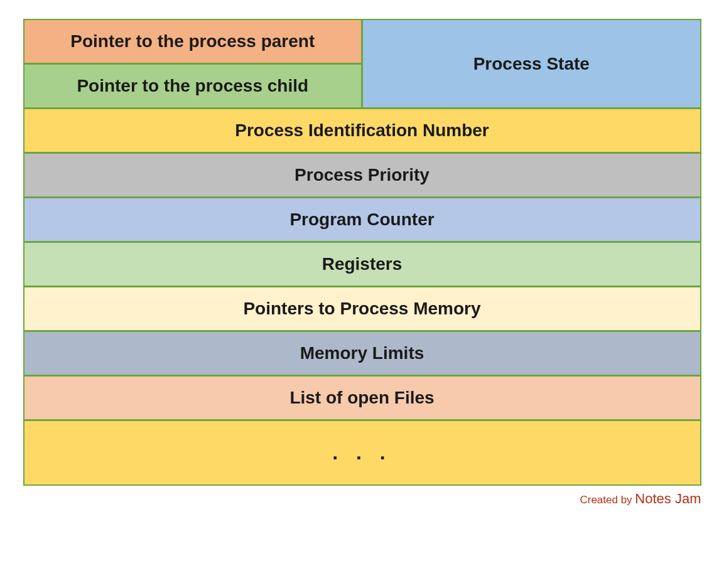 The image size is (724, 588). I want to click on cell-pid: Process Identification Number, so click(362, 131).